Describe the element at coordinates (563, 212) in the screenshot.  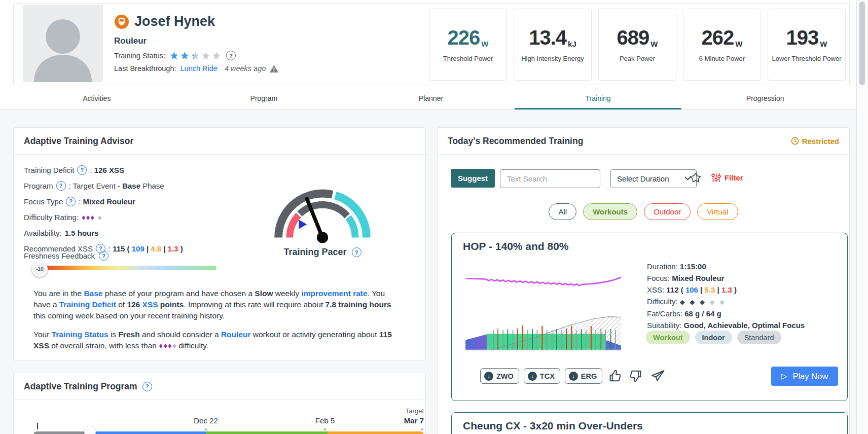
I see `filter-pill-all: All` at that location.